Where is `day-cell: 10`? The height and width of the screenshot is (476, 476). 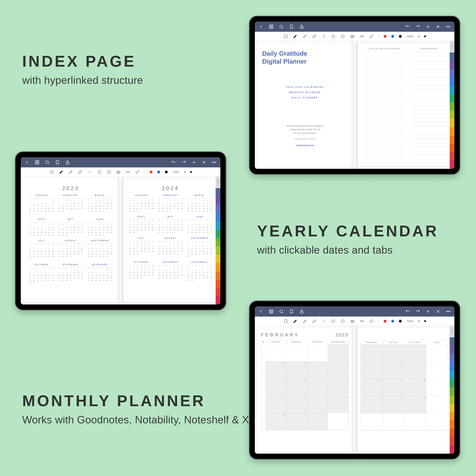
day-cell: 10 is located at coordinates (71, 249).